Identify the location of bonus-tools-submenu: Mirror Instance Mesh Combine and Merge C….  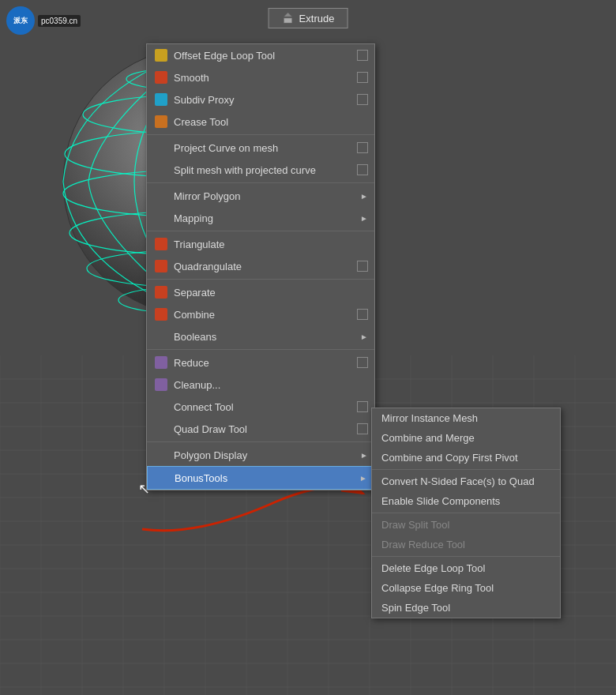
(466, 513).